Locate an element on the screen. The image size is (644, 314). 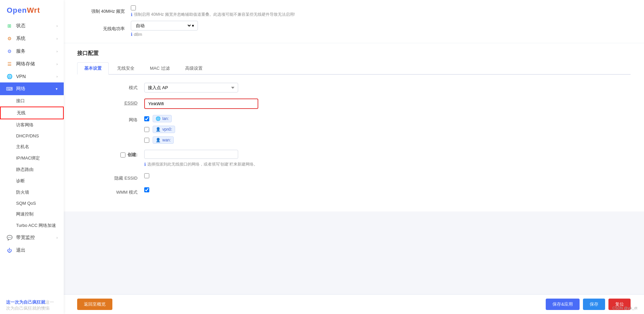
tab-basic: 基本设置 is located at coordinates (93, 68).